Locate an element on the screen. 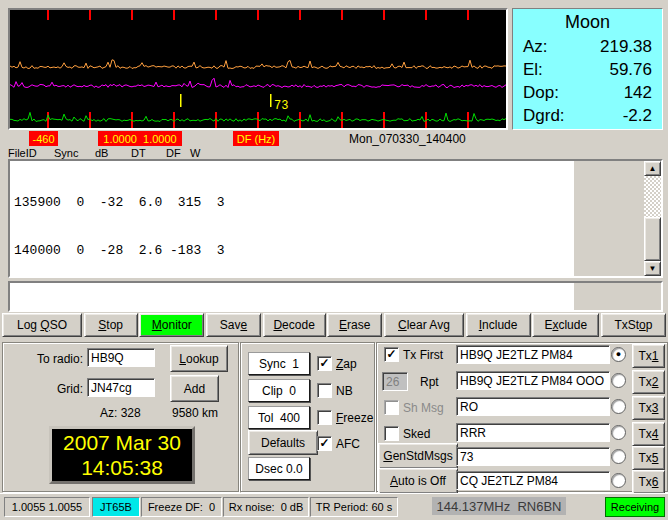 Image resolution: width=668 pixels, height=520 pixels. tx2-button: Tx2 is located at coordinates (648, 382).